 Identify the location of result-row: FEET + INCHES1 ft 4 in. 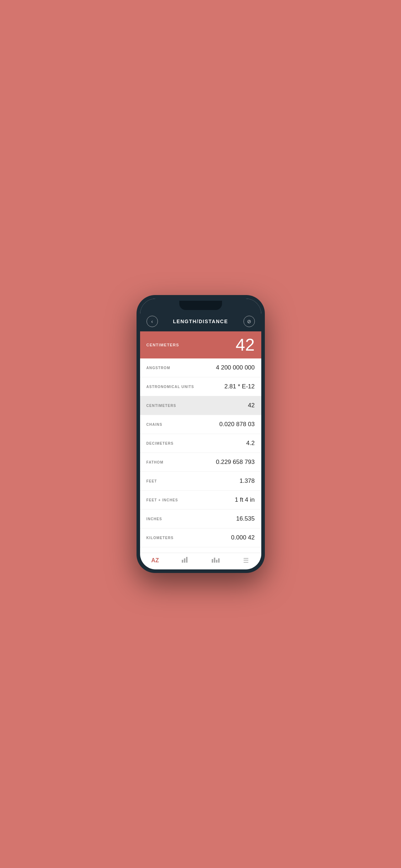
(201, 500).